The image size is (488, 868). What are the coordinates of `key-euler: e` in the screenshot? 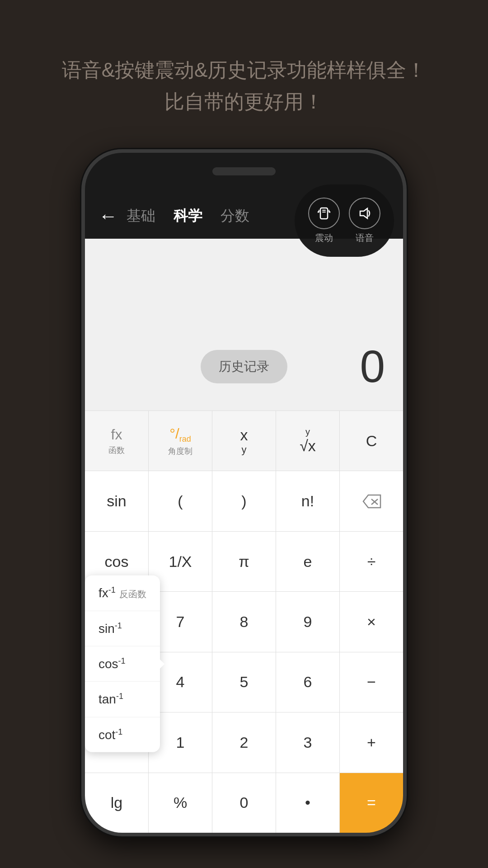 It's located at (308, 561).